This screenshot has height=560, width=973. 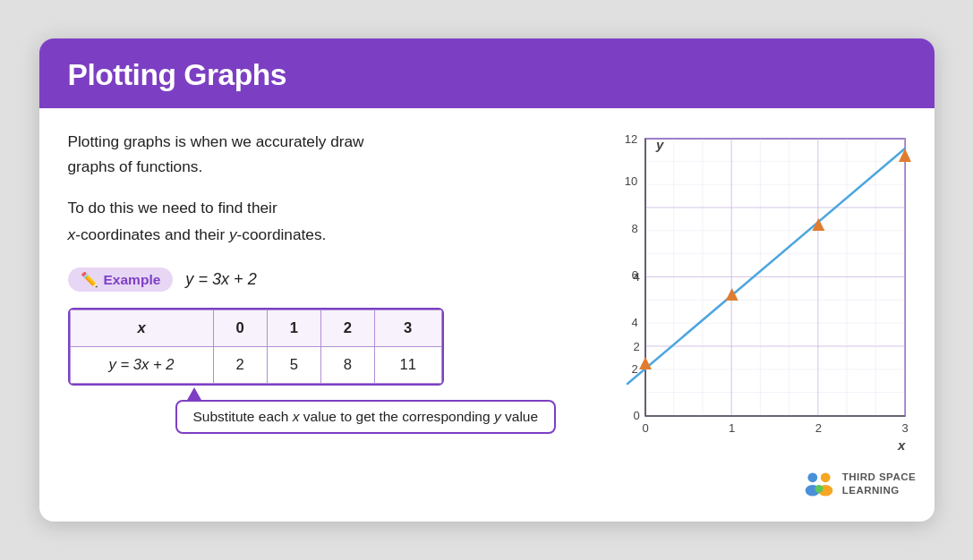 I want to click on table-y-1: 5, so click(x=294, y=365).